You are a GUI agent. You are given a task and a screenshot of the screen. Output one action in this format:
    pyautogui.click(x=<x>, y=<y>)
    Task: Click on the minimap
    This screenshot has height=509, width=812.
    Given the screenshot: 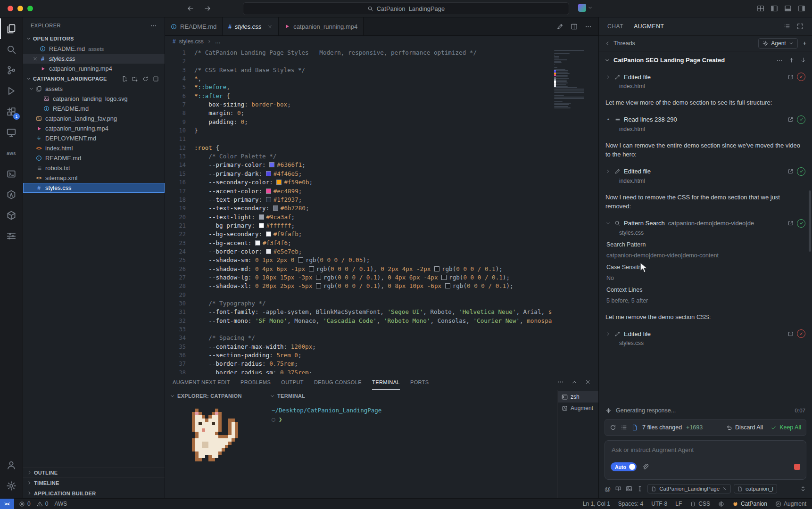 What is the action you would take?
    pyautogui.click(x=575, y=210)
    